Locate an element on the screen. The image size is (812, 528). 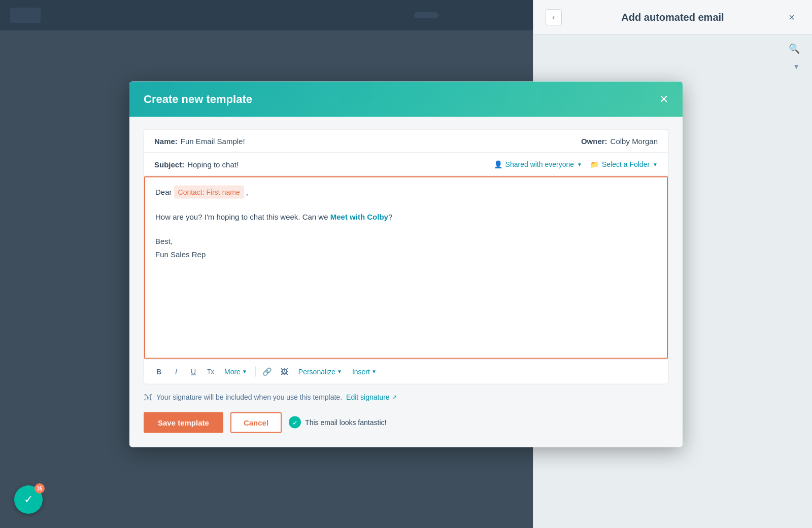
strikethrough-button: Tx is located at coordinates (211, 371).